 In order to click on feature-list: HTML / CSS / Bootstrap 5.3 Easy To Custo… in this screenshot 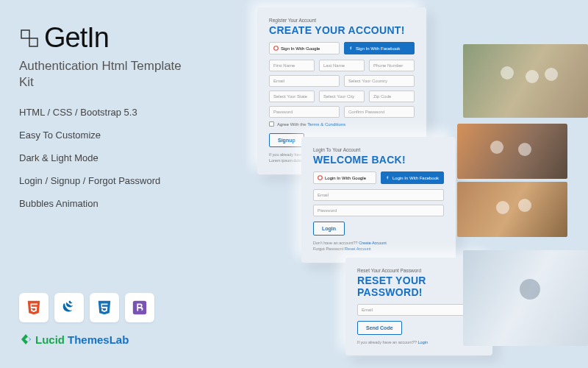, I will do `click(103, 158)`.